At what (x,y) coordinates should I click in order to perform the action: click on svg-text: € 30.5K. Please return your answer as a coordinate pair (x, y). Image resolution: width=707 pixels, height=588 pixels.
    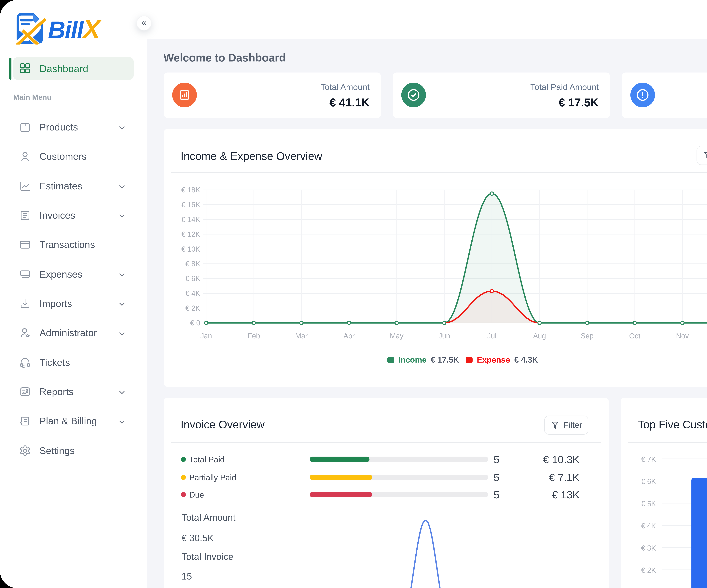
    Looking at the image, I should click on (198, 538).